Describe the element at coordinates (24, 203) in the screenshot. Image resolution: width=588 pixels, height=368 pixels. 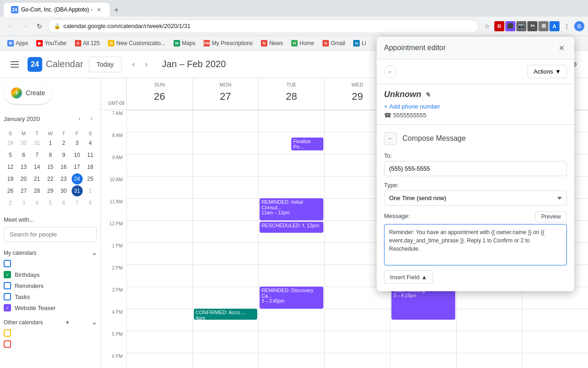
I see `mini-cal-day-3-feb: 3` at that location.